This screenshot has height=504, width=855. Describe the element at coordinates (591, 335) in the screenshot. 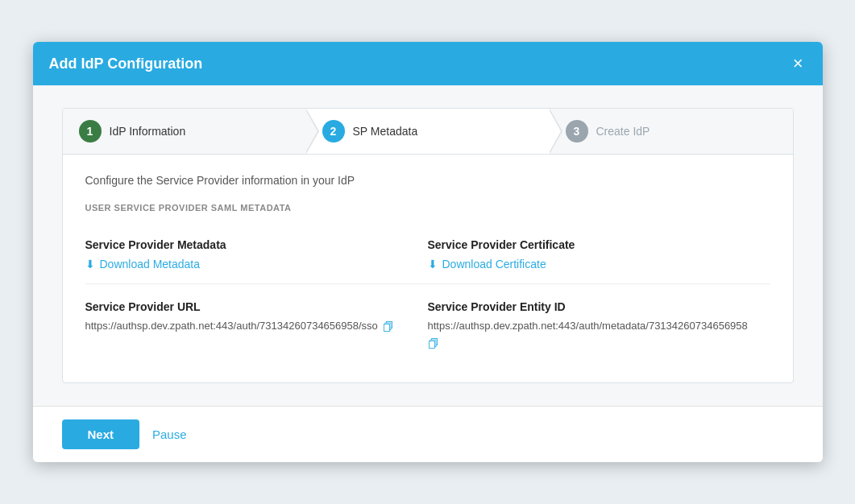

I see `sp-entity-value-container: https://authsp.dev.zpath.net:443/auth/me…` at that location.